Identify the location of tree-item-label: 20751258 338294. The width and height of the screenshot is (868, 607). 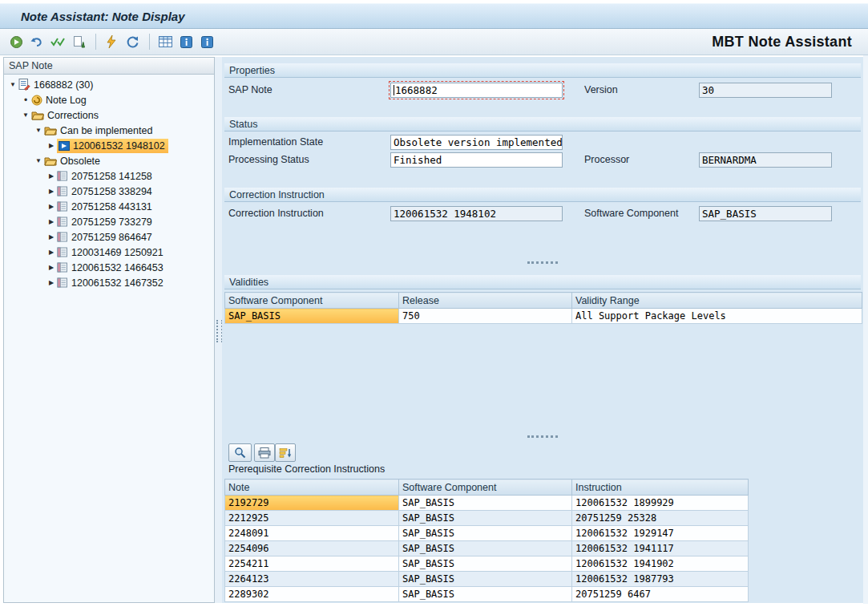
(112, 192).